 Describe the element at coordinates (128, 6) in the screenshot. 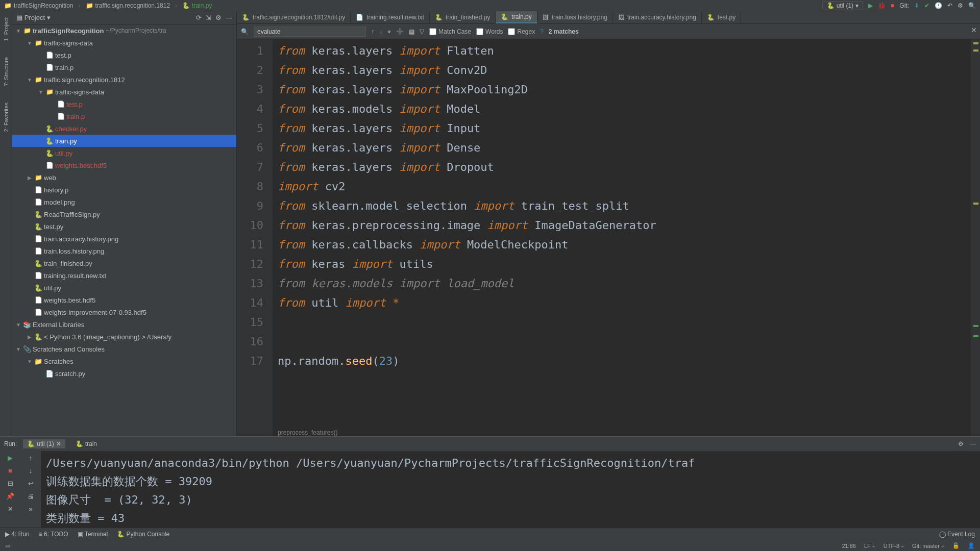

I see `breadcrumb-mid: traffic.sign.recognition.1812` at that location.